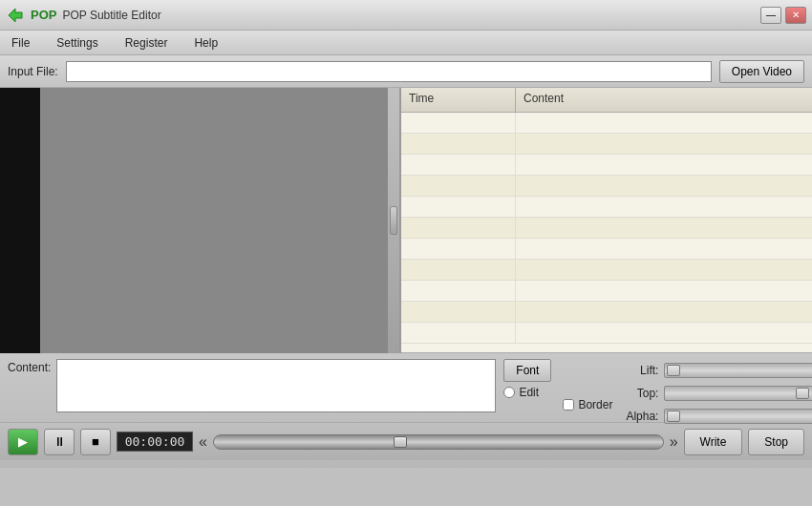 This screenshot has height=506, width=812. Describe the element at coordinates (400, 442) in the screenshot. I see `seek-thumb` at that location.